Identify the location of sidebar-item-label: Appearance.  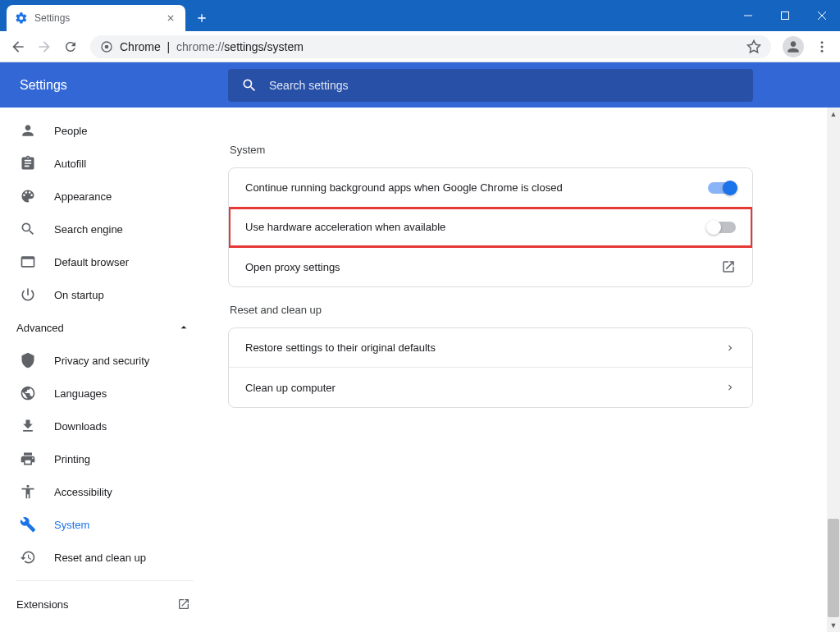
(83, 197).